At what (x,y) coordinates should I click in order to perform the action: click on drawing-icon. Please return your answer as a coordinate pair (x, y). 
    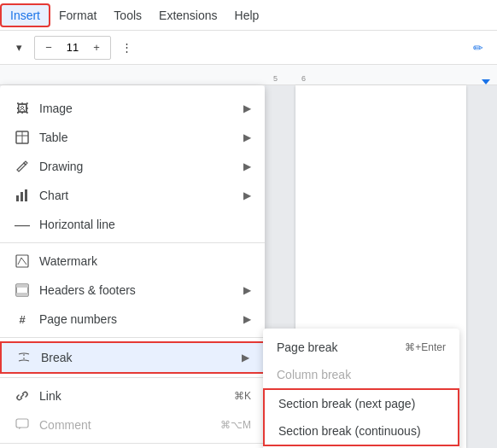
    Looking at the image, I should click on (22, 166).